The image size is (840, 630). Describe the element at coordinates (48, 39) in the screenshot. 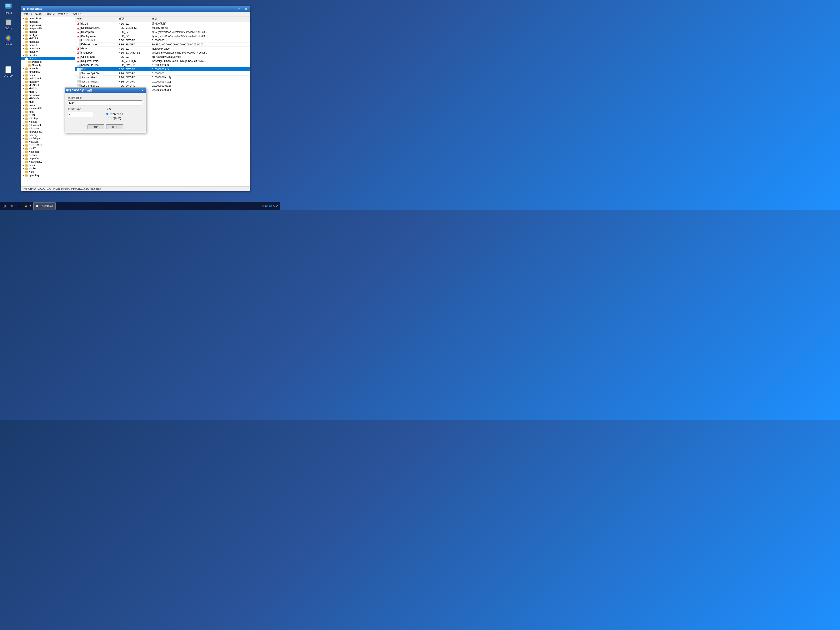

I see `tree-item: ▶MMCSS` at that location.